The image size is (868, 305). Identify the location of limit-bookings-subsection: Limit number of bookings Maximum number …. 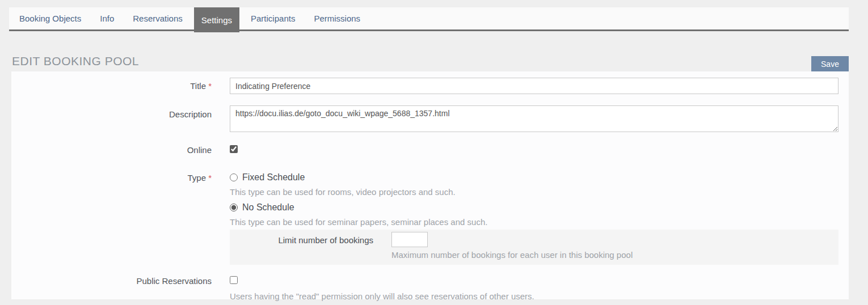
(534, 247).